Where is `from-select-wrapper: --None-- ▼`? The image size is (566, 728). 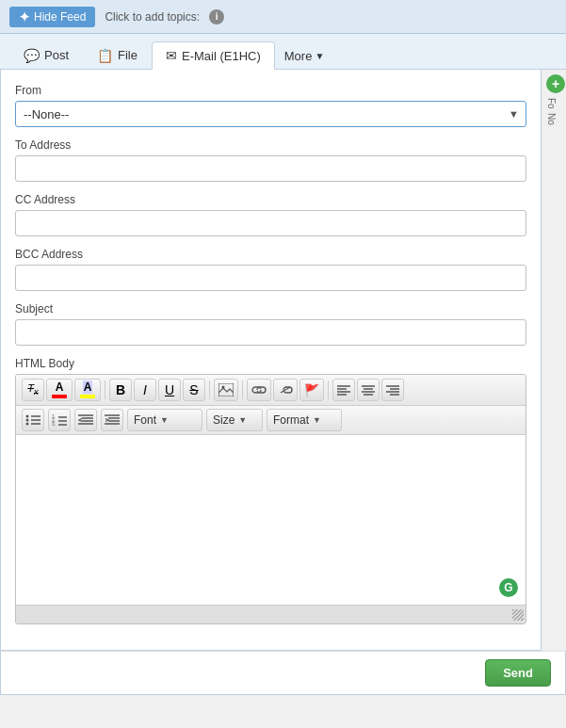
from-select-wrapper: --None-- ▼ is located at coordinates (271, 114).